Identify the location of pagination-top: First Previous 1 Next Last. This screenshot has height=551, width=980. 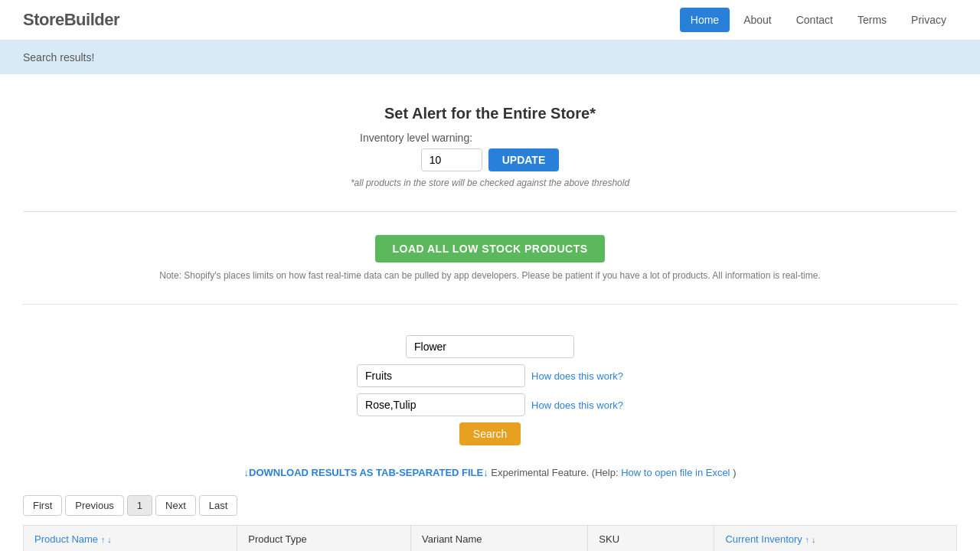
(490, 505).